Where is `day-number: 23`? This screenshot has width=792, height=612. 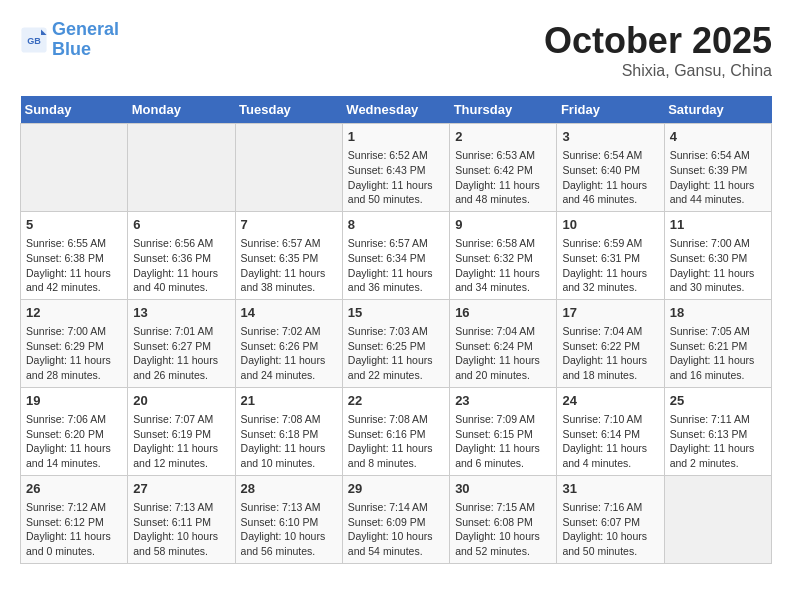
day-number: 23 is located at coordinates (503, 401).